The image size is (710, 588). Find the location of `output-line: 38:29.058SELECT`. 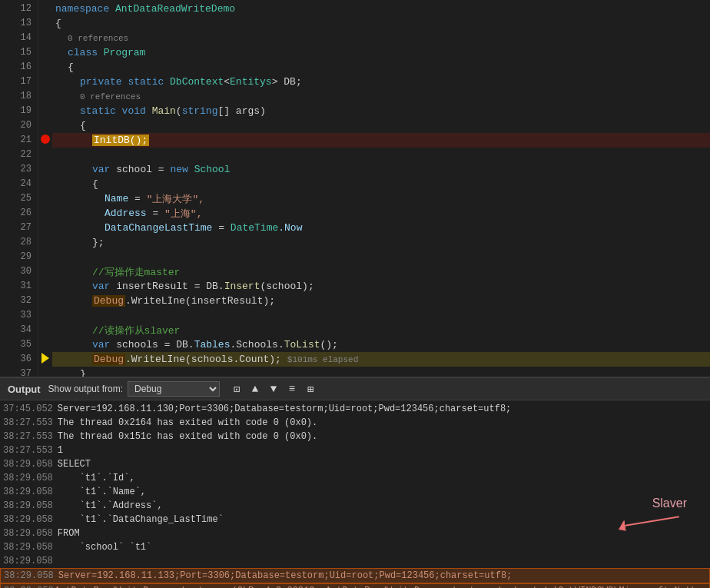

output-line: 38:29.058SELECT is located at coordinates (355, 464).